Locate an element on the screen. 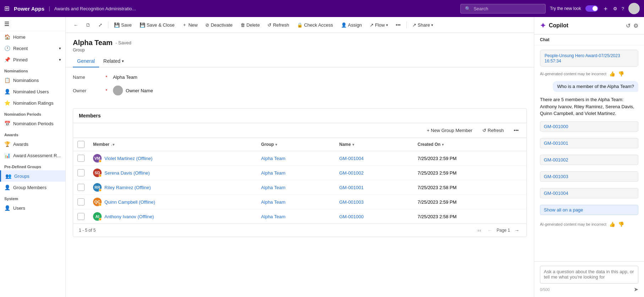  save-button: 💾 Save is located at coordinates (123, 25).